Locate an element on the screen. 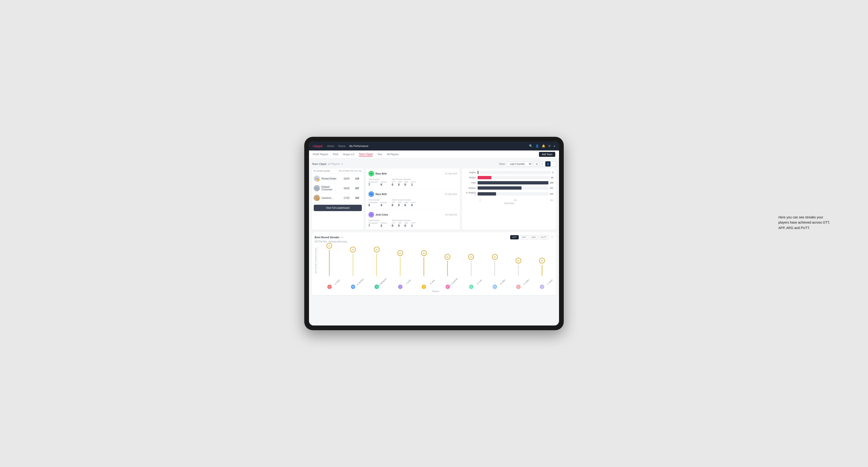  axis-200: 200 is located at coordinates (516, 200).